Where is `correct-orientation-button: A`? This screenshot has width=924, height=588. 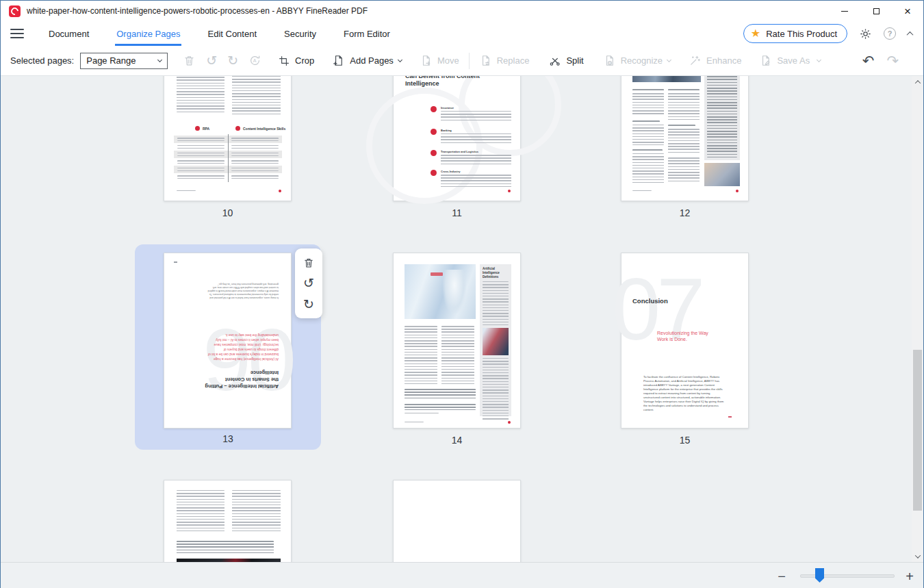 correct-orientation-button: A is located at coordinates (255, 60).